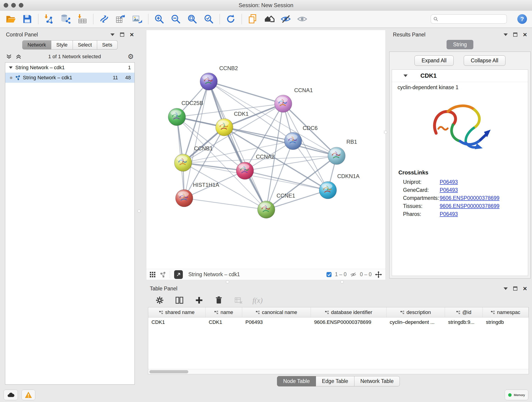  What do you see at coordinates (277, 322) in the screenshot?
I see `cell-canonical-name: P06493` at bounding box center [277, 322].